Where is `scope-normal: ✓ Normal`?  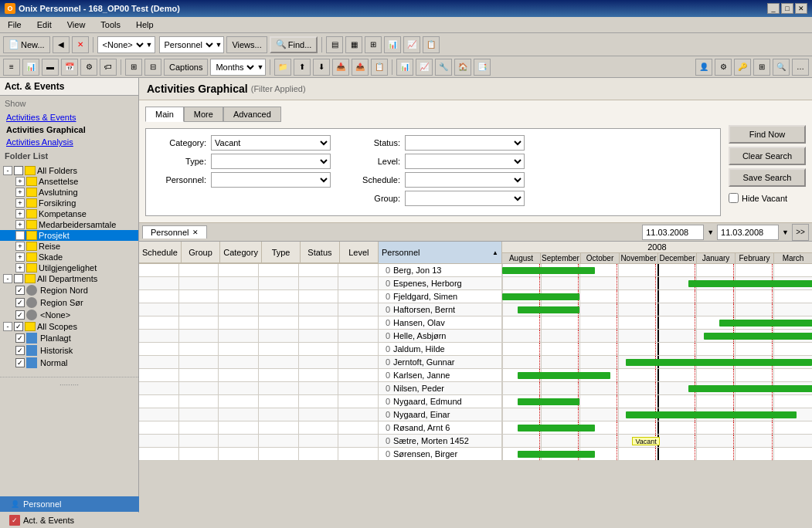
scope-normal: ✓ Normal is located at coordinates (70, 363).